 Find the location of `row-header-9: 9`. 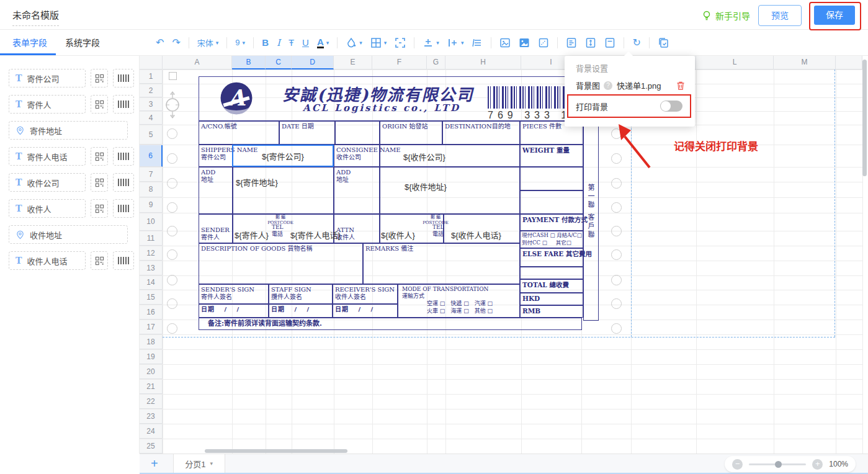

row-header-9: 9 is located at coordinates (151, 205).